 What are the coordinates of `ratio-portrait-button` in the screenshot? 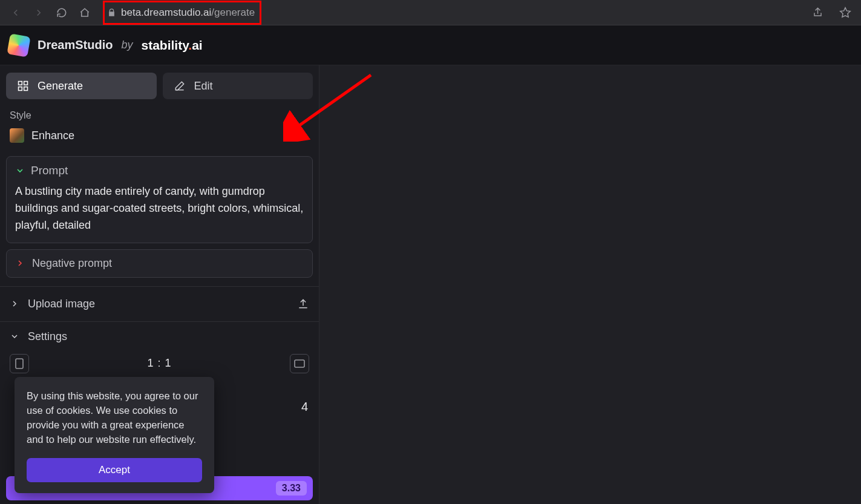 It's located at (19, 364).